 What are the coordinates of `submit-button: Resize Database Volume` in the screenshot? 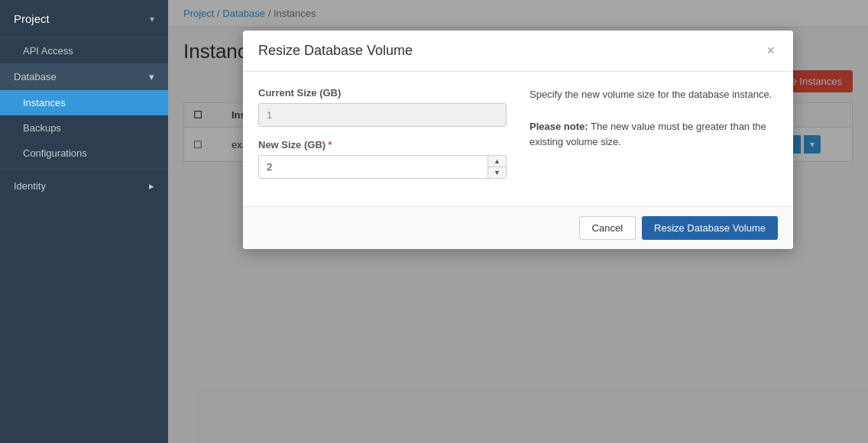 It's located at (710, 228).